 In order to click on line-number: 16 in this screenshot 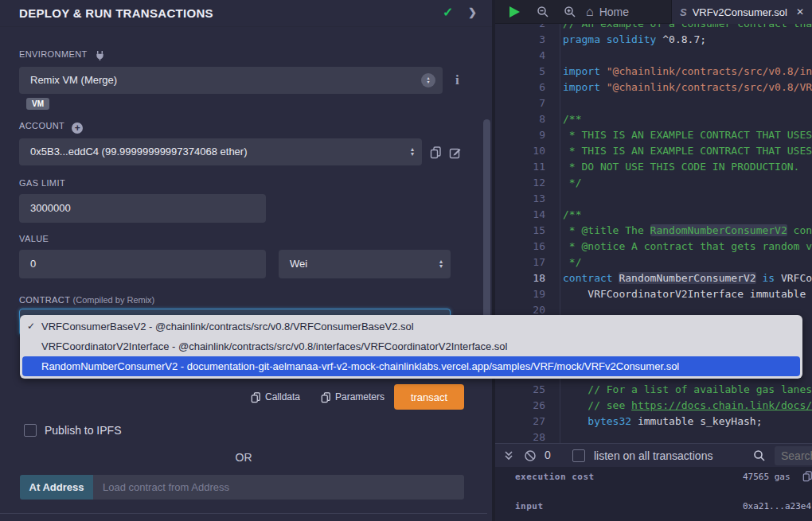, I will do `click(521, 247)`.